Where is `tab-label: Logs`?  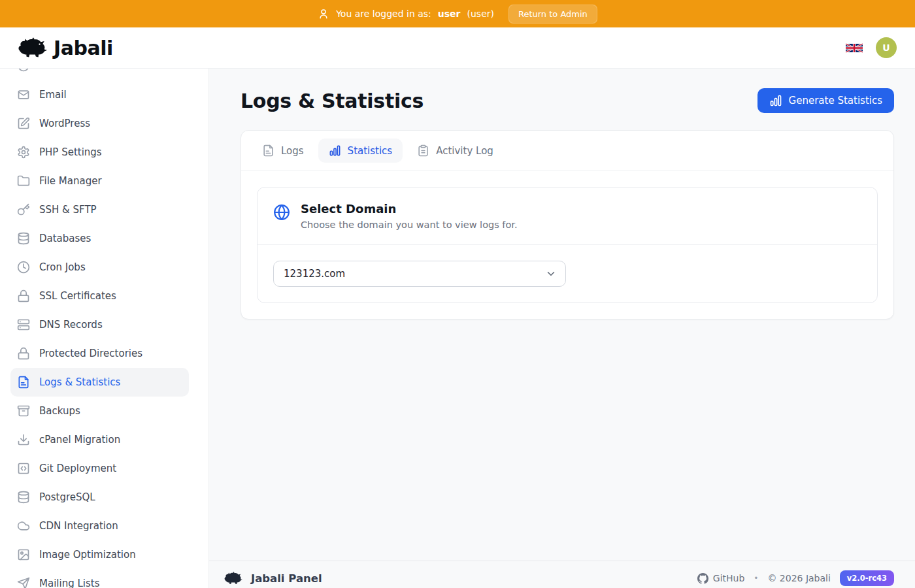
tab-label: Logs is located at coordinates (293, 151).